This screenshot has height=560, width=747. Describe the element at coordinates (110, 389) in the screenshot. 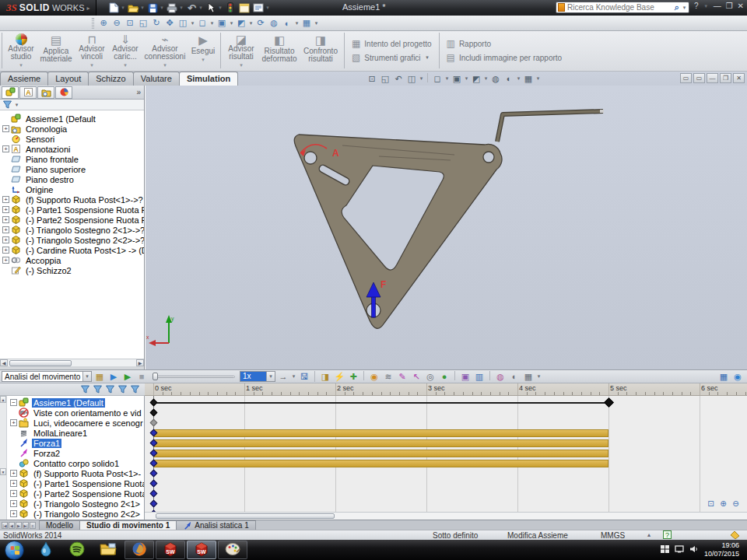

I see `filter-driving-icon` at that location.